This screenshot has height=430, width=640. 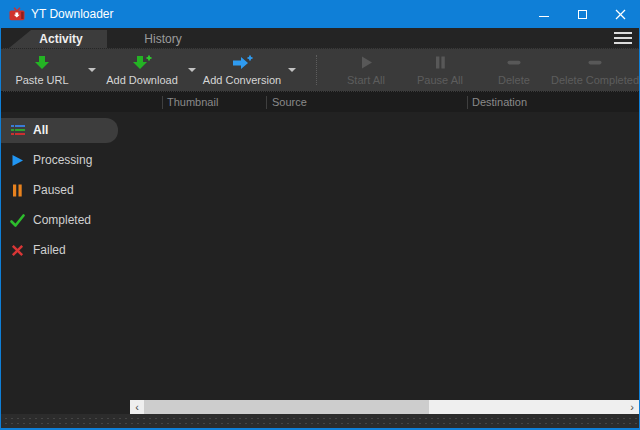 I want to click on horizontal-scrollbar: ‹ ›, so click(x=384, y=407).